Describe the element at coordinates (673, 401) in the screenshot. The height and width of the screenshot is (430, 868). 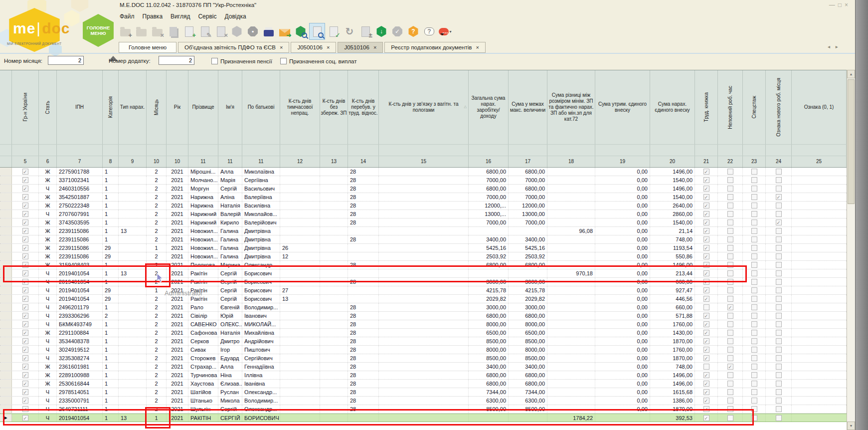
I see `cell-sum-accrued: 1386,00` at that location.